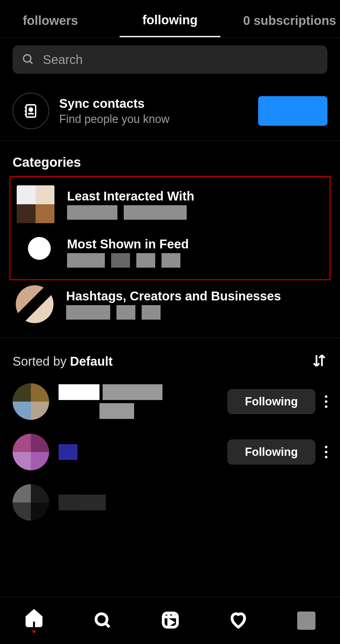 This screenshot has height=644, width=340. Describe the element at coordinates (170, 621) in the screenshot. I see `nav-reels` at that location.